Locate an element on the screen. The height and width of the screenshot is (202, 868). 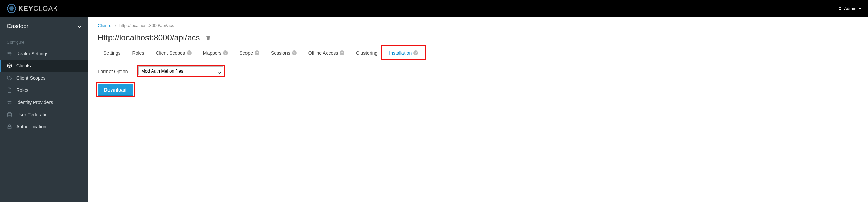
cube-icon is located at coordinates (9, 66).